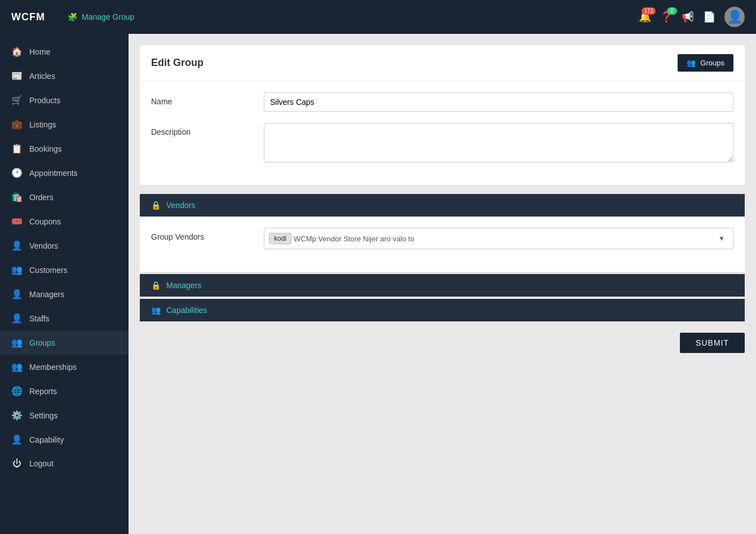  I want to click on managers-icon: 👤, so click(17, 294).